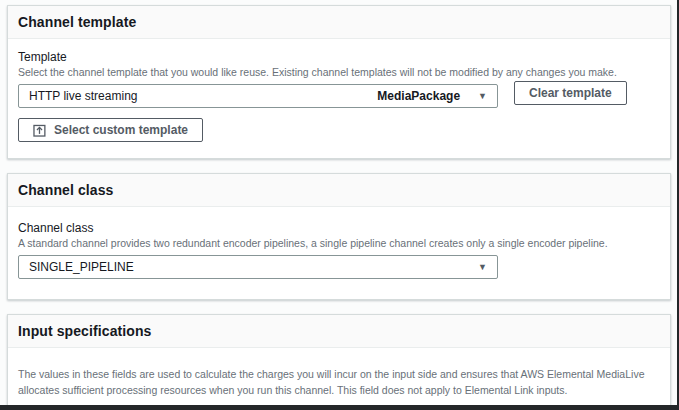 Image resolution: width=679 pixels, height=410 pixels. Describe the element at coordinates (418, 96) in the screenshot. I see `template-select-secondary-value: MediaPackage` at that location.